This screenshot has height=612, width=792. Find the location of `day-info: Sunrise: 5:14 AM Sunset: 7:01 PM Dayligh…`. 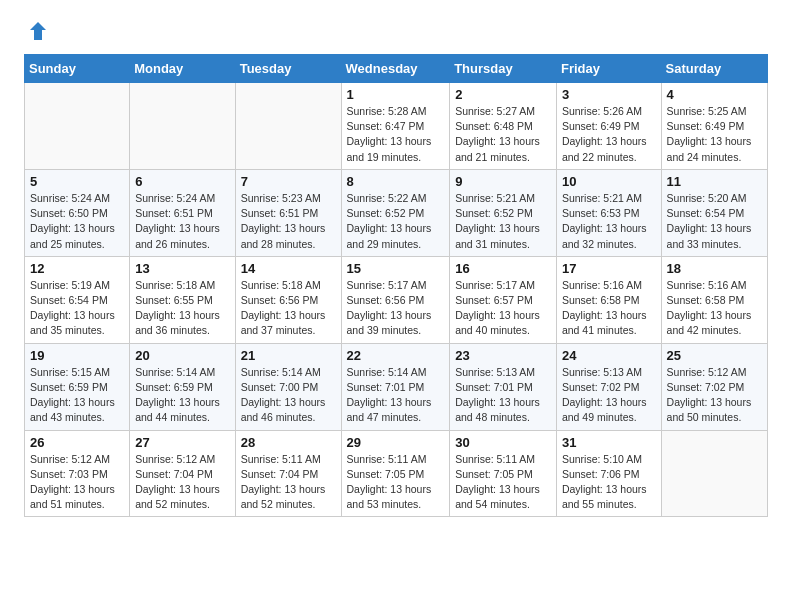

day-info: Sunrise: 5:14 AM Sunset: 7:01 PM Dayligh… is located at coordinates (396, 396).